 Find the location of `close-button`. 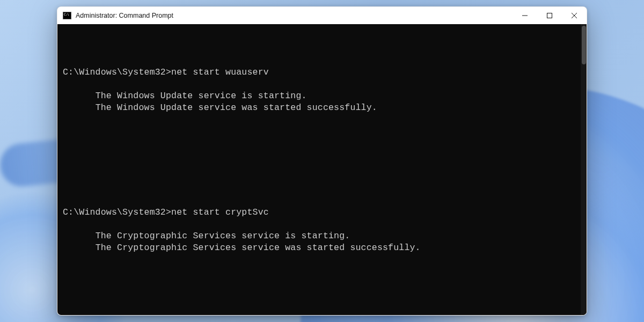

close-button is located at coordinates (574, 16).